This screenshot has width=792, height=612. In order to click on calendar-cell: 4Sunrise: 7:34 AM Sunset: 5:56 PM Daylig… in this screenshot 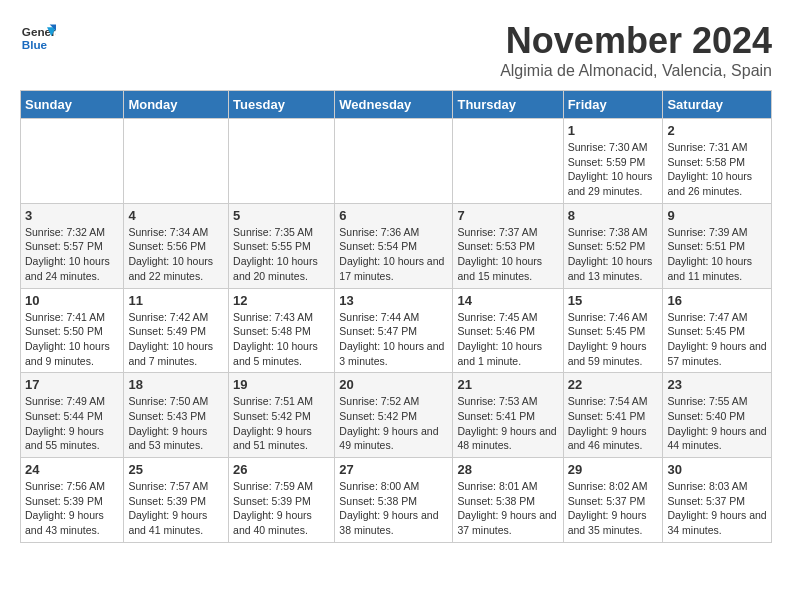, I will do `click(176, 246)`.